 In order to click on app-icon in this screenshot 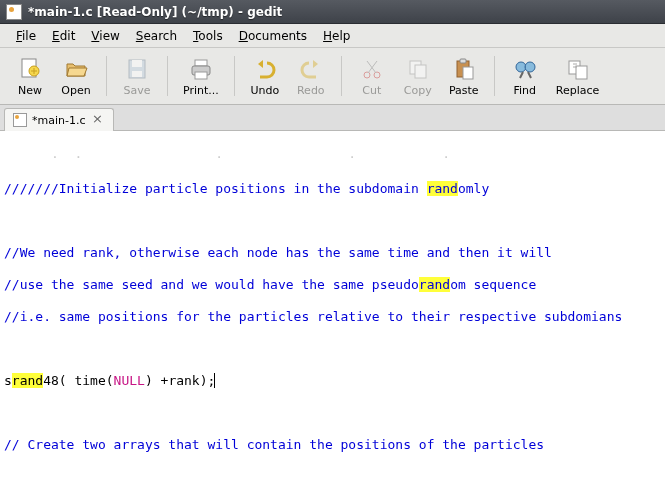, I will do `click(14, 12)`.